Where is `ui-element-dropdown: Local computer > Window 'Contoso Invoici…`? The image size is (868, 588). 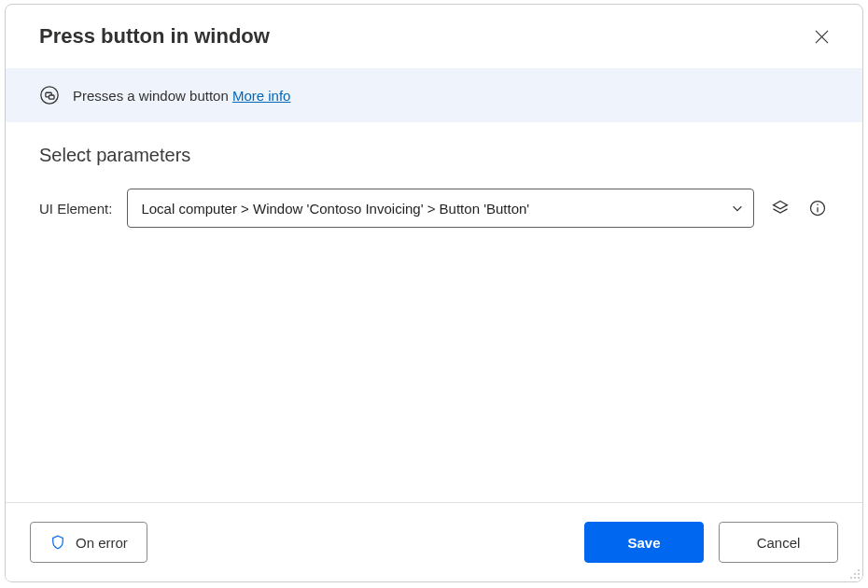 ui-element-dropdown: Local computer > Window 'Contoso Invoici… is located at coordinates (441, 208).